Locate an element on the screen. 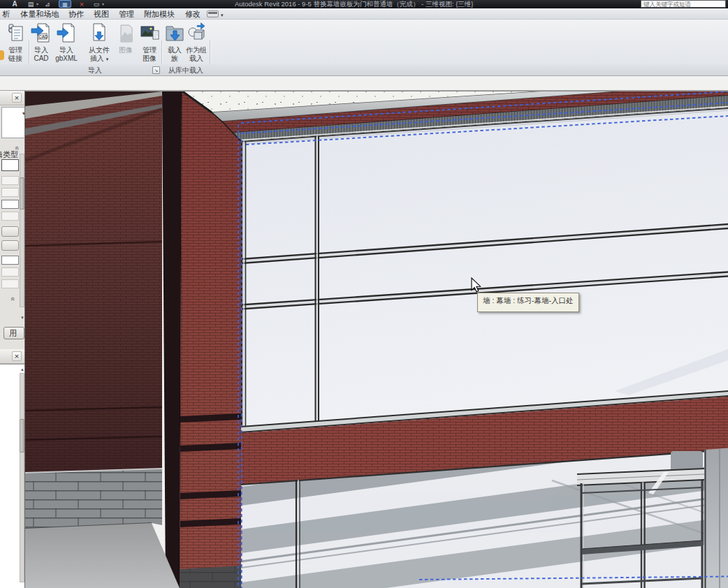 The width and height of the screenshot is (728, 588). load-as-group-icon is located at coordinates (196, 34).